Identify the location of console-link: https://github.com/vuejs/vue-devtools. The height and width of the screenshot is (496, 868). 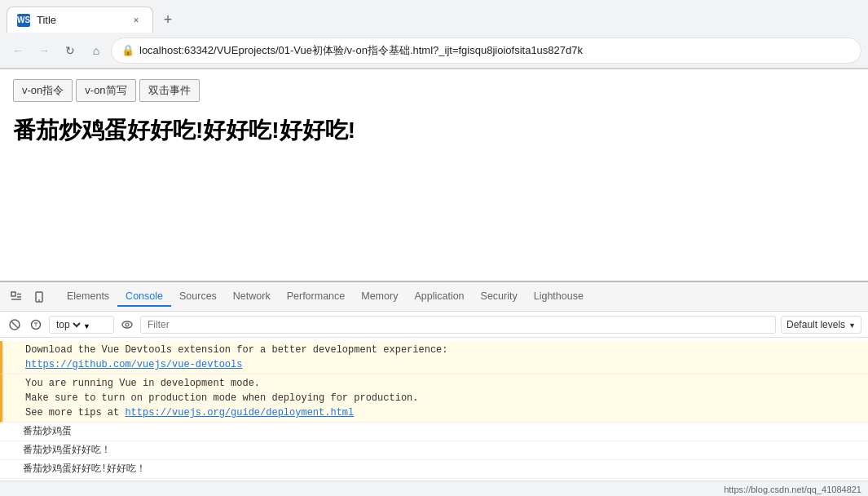
(134, 365).